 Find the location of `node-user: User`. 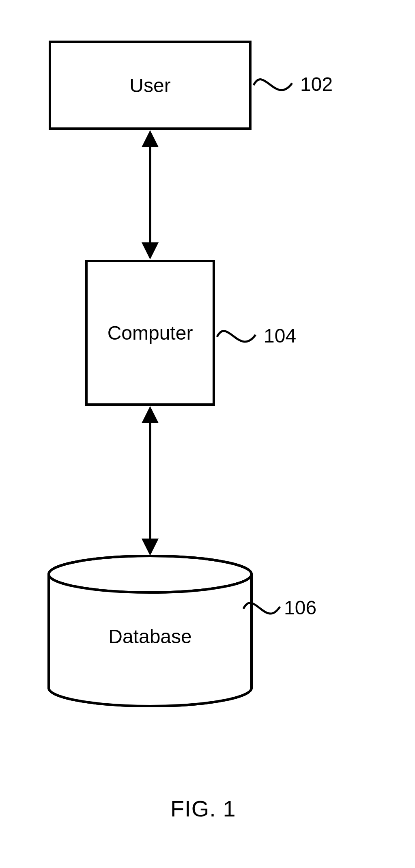

node-user: User is located at coordinates (150, 85).